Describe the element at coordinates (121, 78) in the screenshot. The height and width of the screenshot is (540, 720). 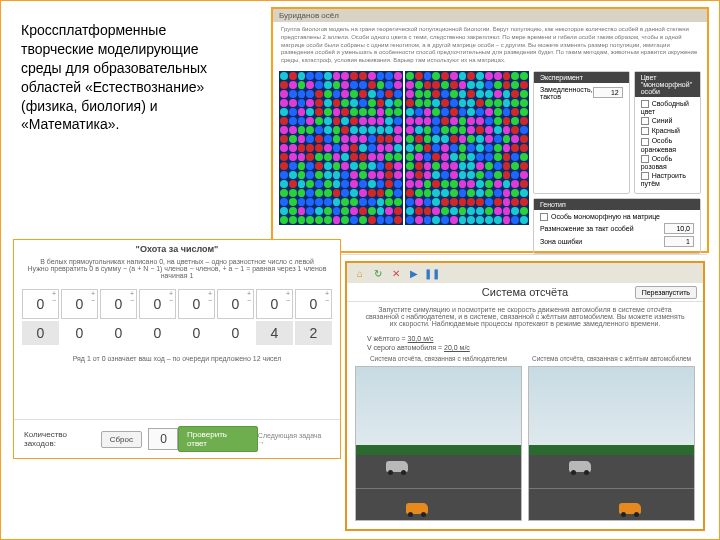
I see `main-description: Кроссплатформенные творческие моделирующ…` at that location.